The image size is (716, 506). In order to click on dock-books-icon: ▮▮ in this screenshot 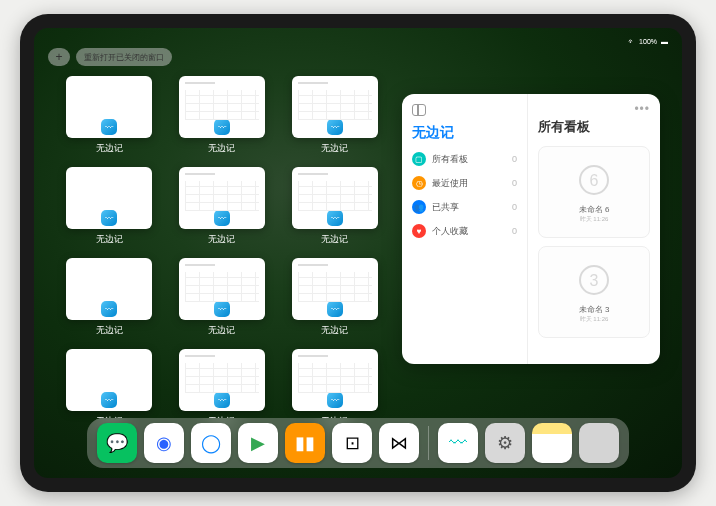, I will do `click(305, 443)`.